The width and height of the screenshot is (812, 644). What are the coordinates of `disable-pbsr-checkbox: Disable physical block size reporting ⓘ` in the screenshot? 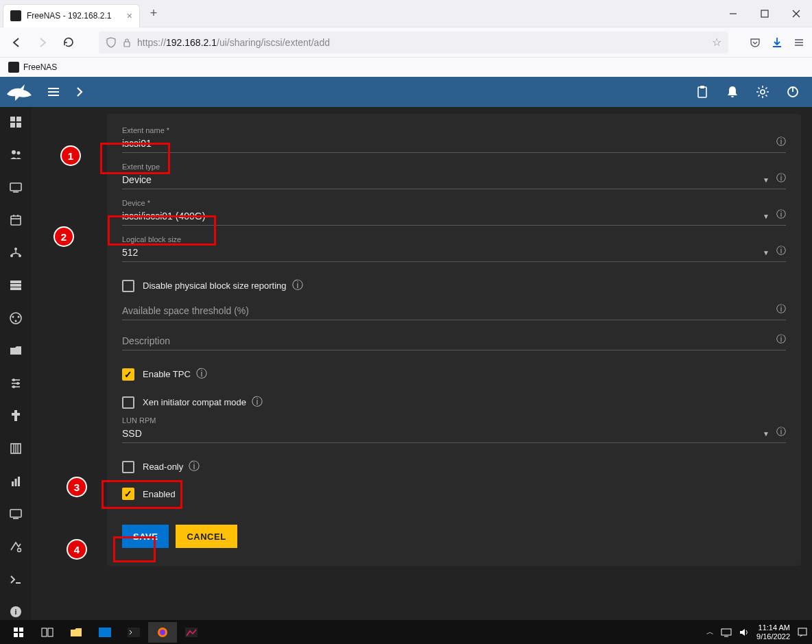 It's located at (454, 285).